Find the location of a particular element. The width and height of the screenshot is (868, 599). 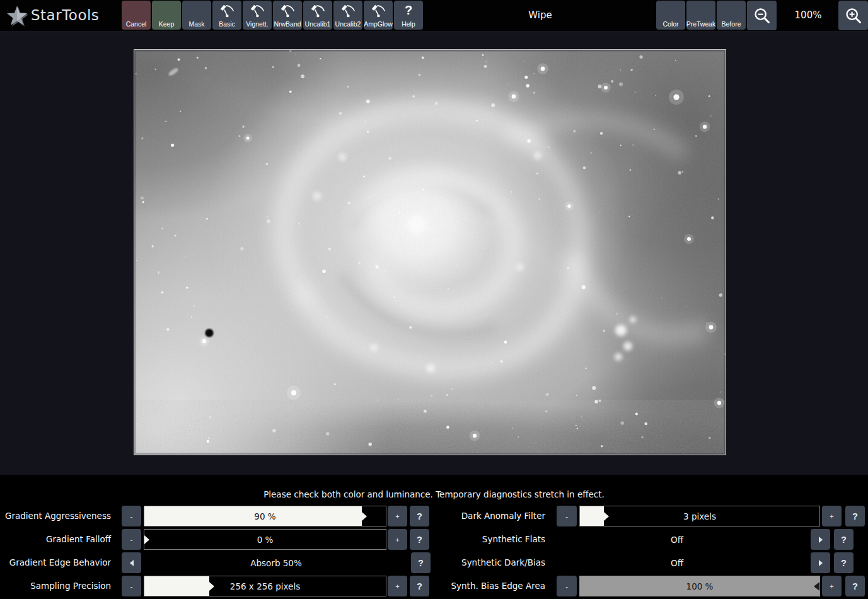

gradient-edge-behavior-help-button: ? is located at coordinates (421, 562).